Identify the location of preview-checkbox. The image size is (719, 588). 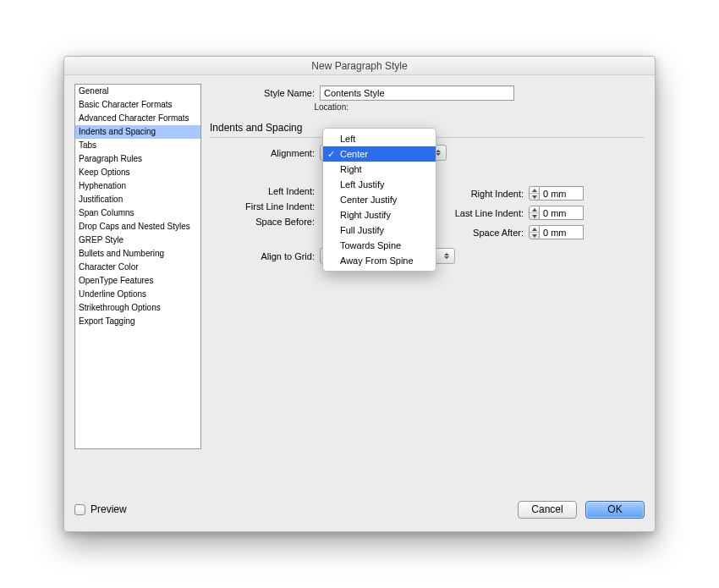
(80, 509).